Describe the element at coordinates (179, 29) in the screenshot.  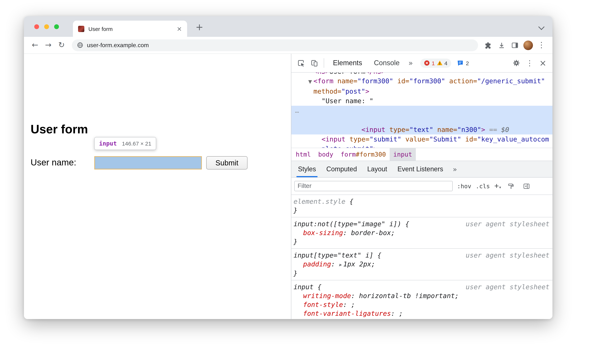
I see `close-tab-icon: ×` at that location.